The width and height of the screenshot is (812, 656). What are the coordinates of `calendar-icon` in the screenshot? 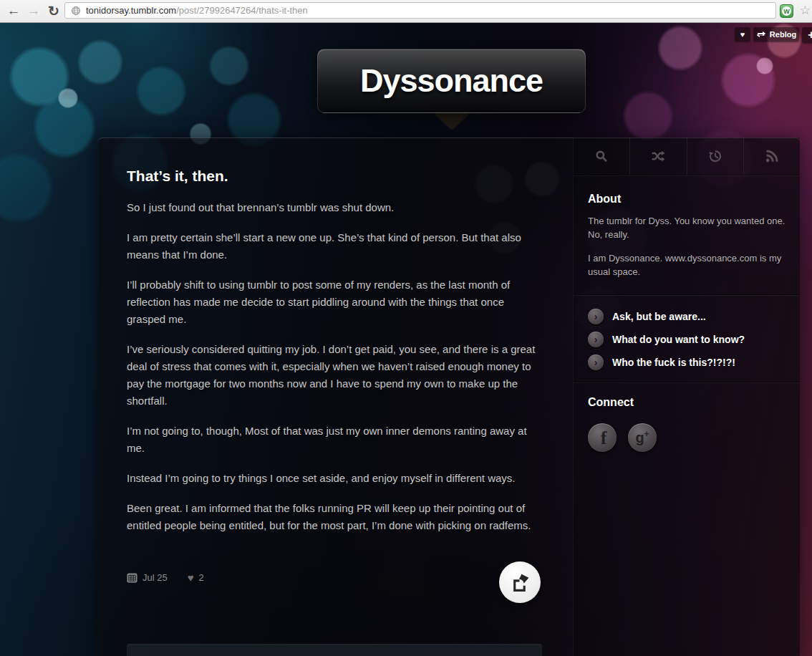 It's located at (132, 577).